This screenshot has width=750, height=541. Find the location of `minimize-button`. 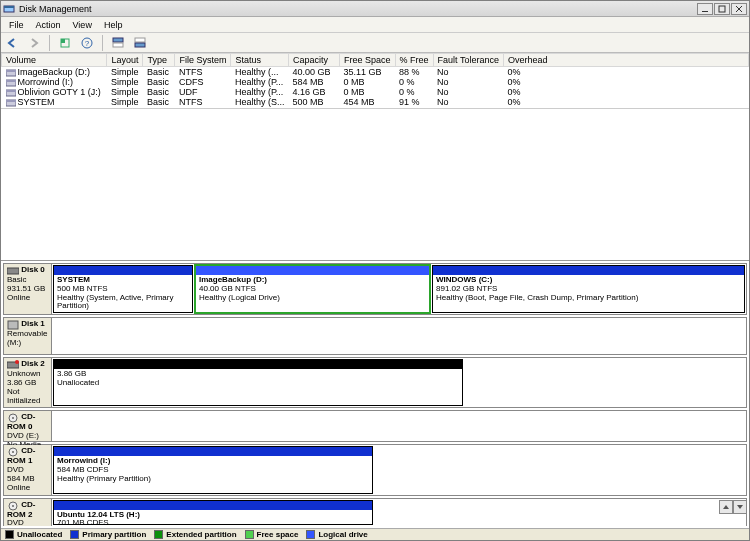

minimize-button is located at coordinates (705, 9).